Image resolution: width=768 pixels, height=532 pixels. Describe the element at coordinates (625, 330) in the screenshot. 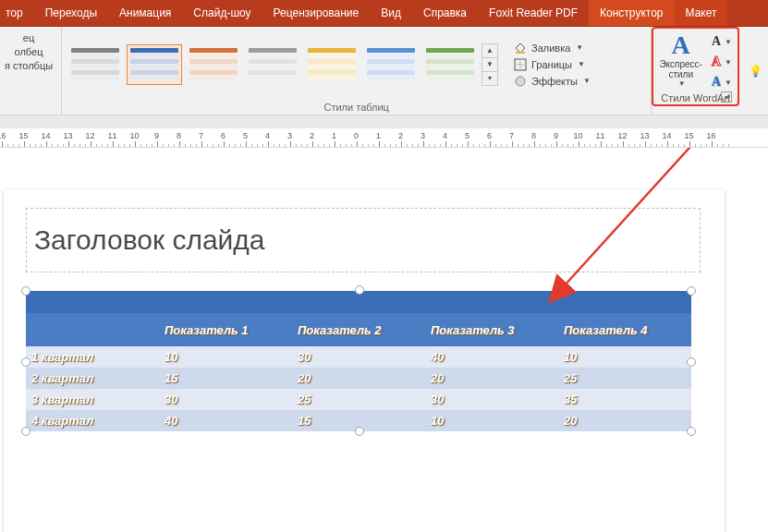

I see `table-col-header: Показатель 4` at that location.